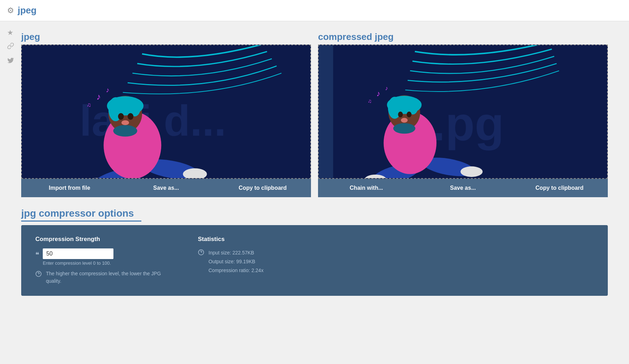 The height and width of the screenshot is (364, 629). What do you see at coordinates (106, 257) in the screenshot?
I see `compression-input-row: ❝ Enter compression level 0 to 100.` at bounding box center [106, 257].